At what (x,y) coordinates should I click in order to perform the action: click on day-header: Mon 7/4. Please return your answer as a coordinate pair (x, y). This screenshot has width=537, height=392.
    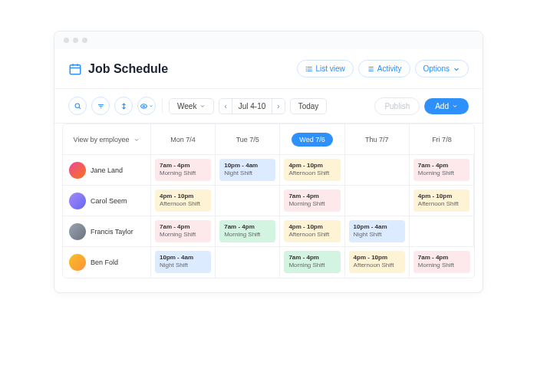
    Looking at the image, I should click on (183, 140).